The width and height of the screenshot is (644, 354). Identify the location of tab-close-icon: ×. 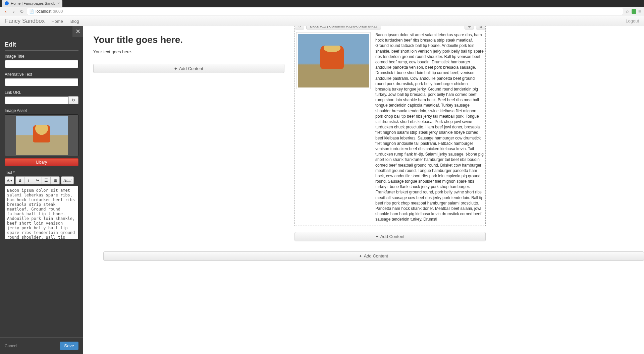
(58, 3).